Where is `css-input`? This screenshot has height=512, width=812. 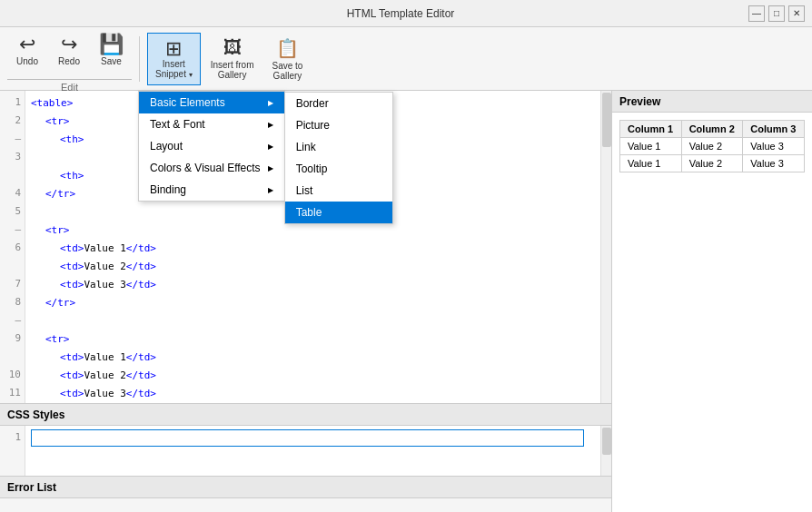
css-input is located at coordinates (307, 438).